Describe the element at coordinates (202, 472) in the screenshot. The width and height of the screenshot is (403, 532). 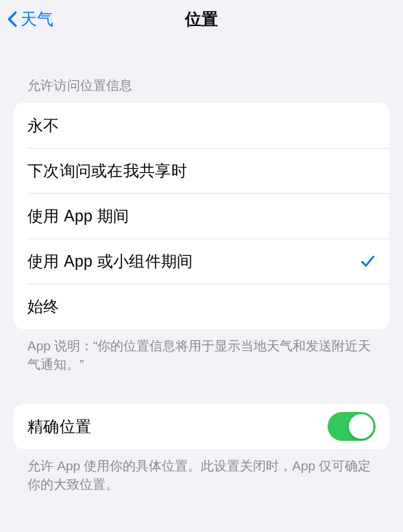
I see `section-footer-precise: 允许 App 使用你的具体位置。此设置关闭时，App 仅可确定你的大致位置。` at that location.